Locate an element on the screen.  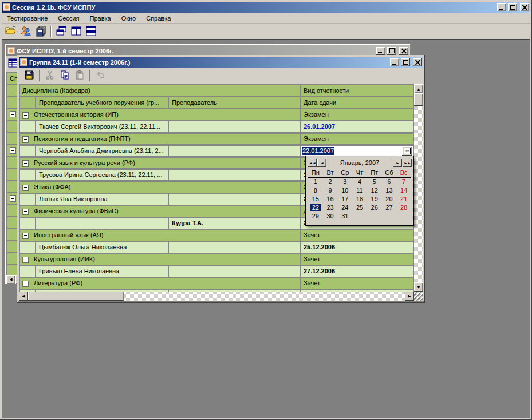
calendar-day: 25 is located at coordinates (360, 207).